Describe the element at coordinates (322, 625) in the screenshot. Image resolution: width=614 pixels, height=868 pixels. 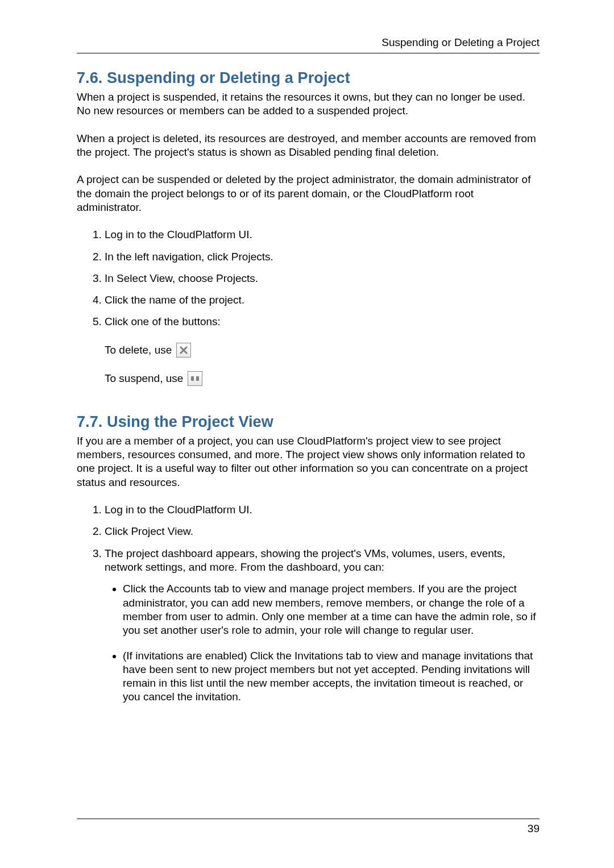
I see `list-item: The project dashboard appears, showing t…` at that location.